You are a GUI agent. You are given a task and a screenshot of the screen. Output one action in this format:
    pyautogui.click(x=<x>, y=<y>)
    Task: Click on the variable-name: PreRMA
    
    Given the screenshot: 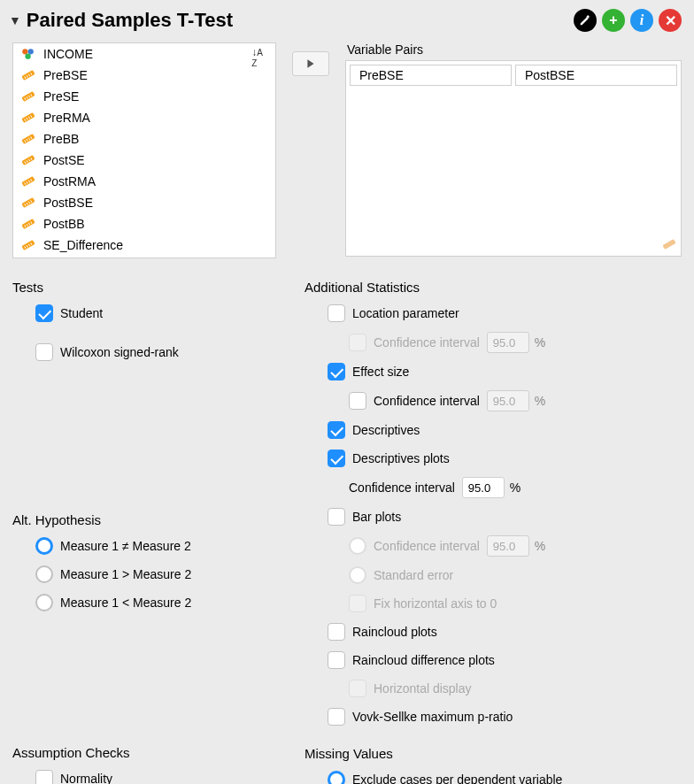 What is the action you would take?
    pyautogui.click(x=67, y=118)
    